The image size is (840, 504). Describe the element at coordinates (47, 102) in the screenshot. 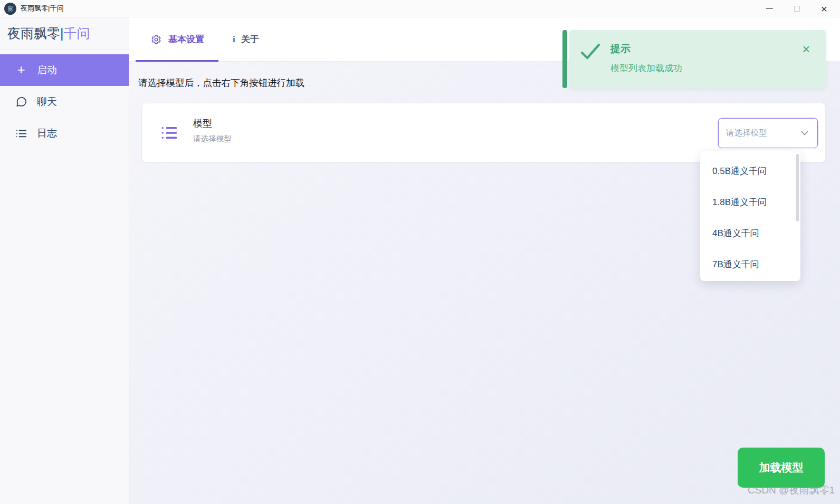

I see `sidebar-item-label: 聊天` at that location.